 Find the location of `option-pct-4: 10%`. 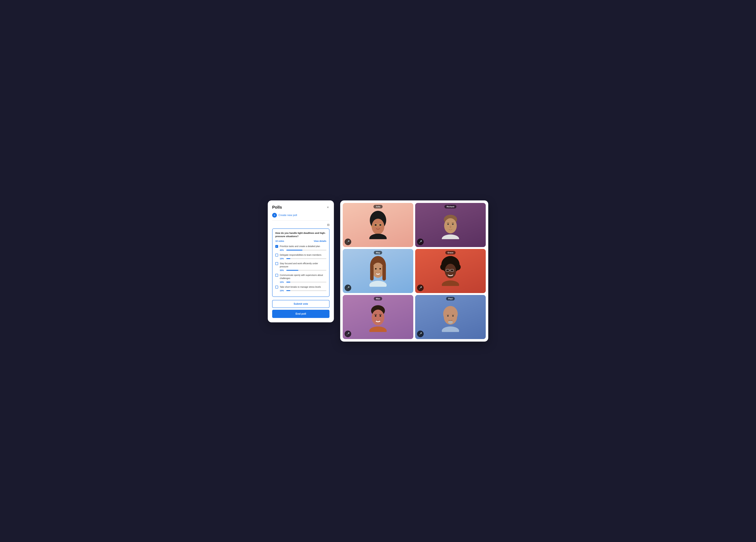

option-pct-4: 10% is located at coordinates (282, 282).